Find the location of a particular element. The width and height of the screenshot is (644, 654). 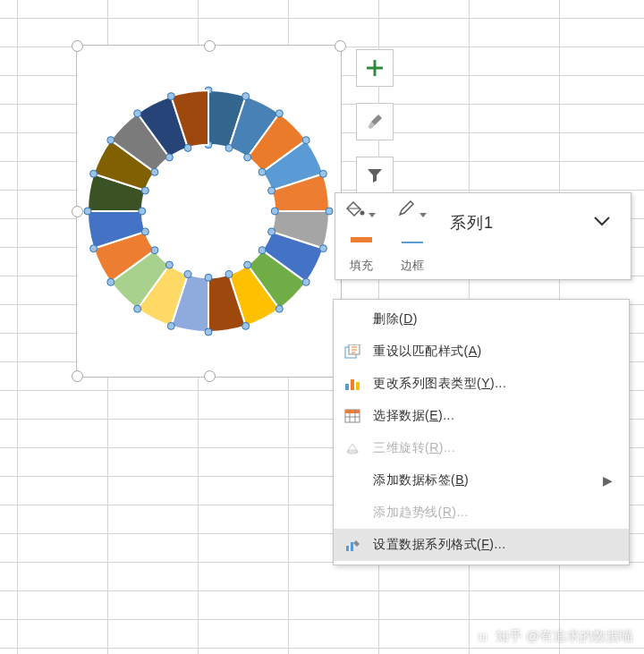

fill-dropdown: 填充 is located at coordinates (361, 236).